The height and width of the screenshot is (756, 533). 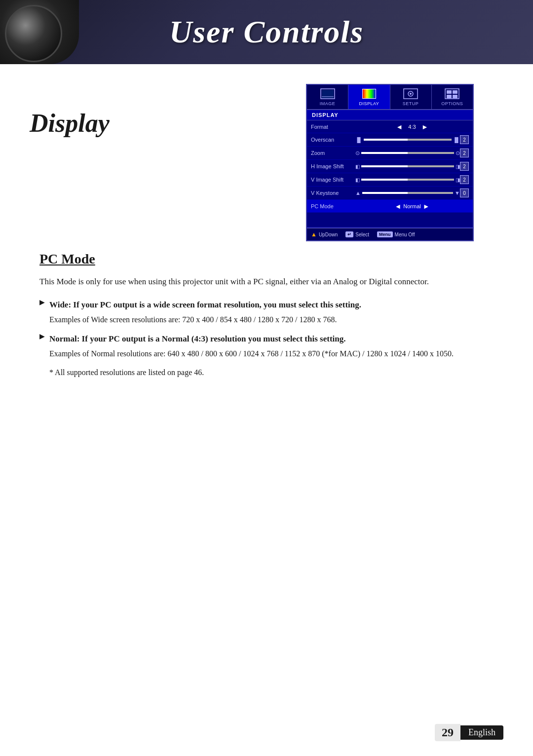 What do you see at coordinates (408, 180) in the screenshot?
I see `v-shift-slider: ◧ ◨` at bounding box center [408, 180].